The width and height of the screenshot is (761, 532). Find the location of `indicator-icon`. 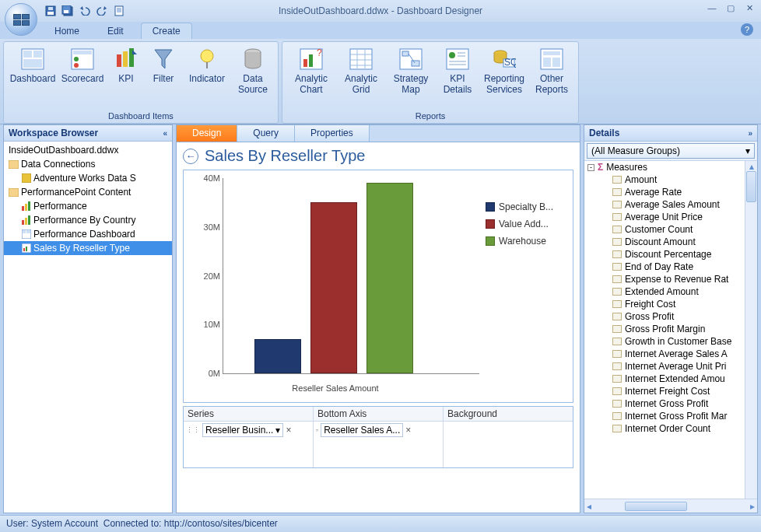

indicator-icon is located at coordinates (207, 59).